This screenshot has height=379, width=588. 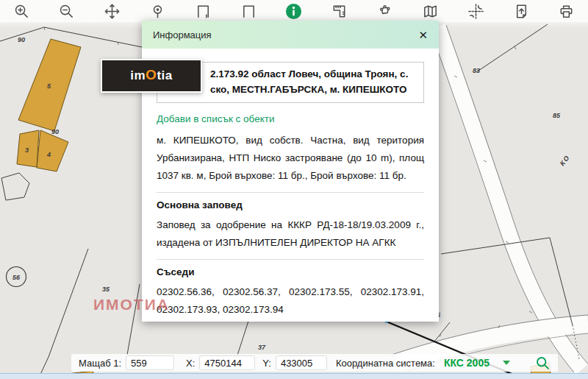 What do you see at coordinates (506, 363) in the screenshot?
I see `chevron-down-icon` at bounding box center [506, 363].